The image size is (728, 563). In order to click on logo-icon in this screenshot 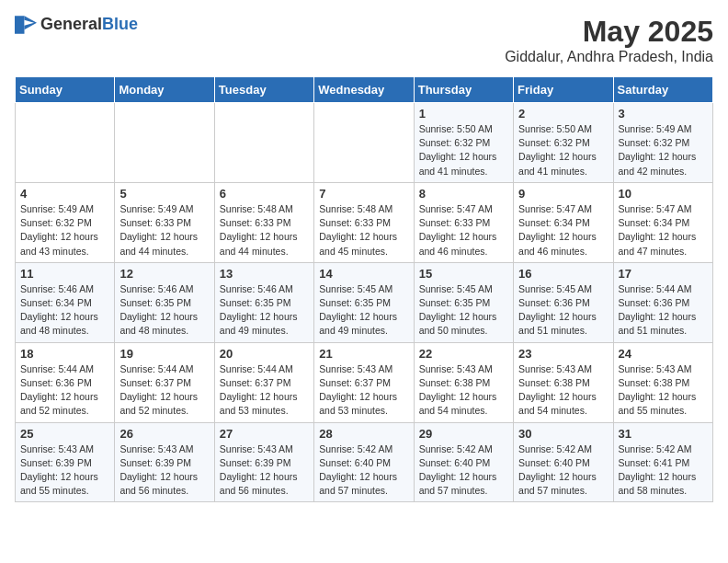, I will do `click(26, 25)`.